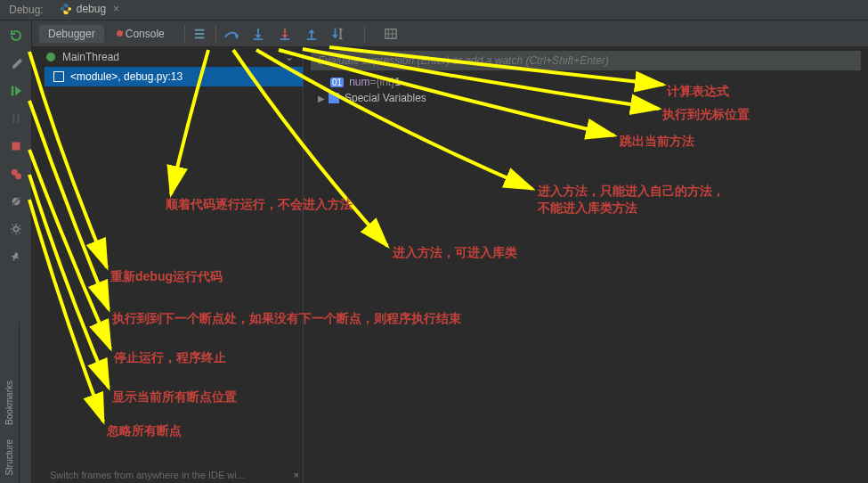 Image resolution: width=868 pixels, height=483 pixels. I want to click on structure-tab: Structure, so click(9, 458).